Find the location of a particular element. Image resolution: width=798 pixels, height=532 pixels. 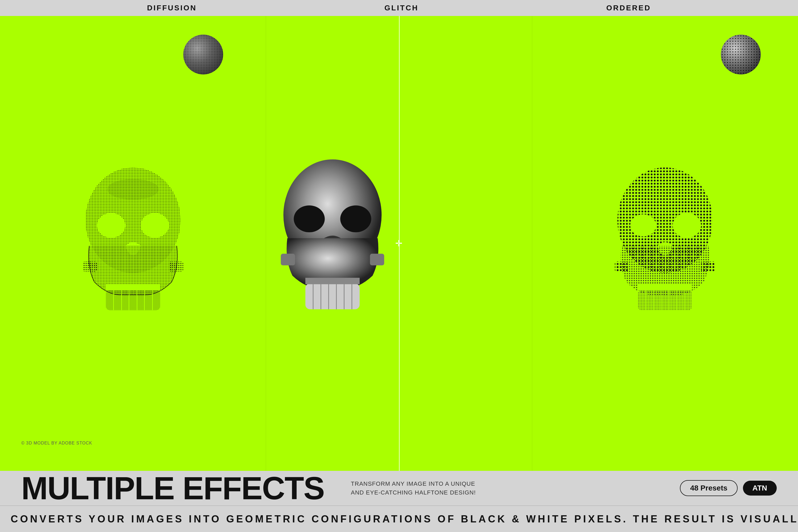

glitch-right-half is located at coordinates (466, 244).